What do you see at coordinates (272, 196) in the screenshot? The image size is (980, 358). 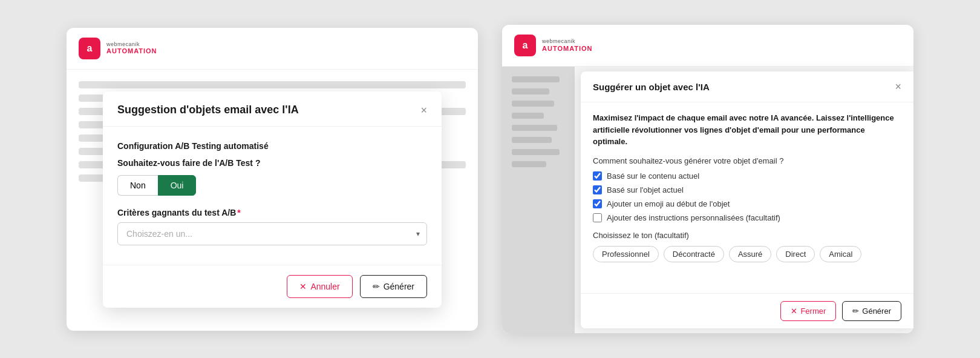 I see `modal-body: Configuration A/B Testing automatisé Sou…` at bounding box center [272, 196].